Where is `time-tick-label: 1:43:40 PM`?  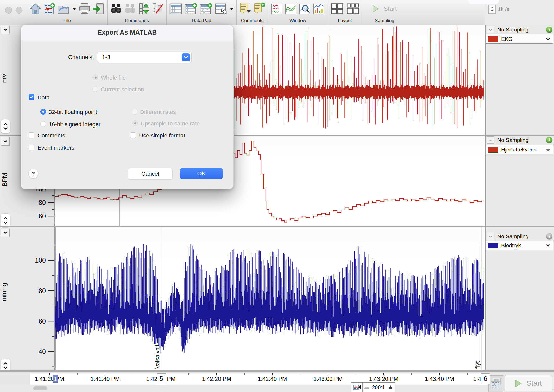 time-tick-label: 1:43:40 PM is located at coordinates (439, 379).